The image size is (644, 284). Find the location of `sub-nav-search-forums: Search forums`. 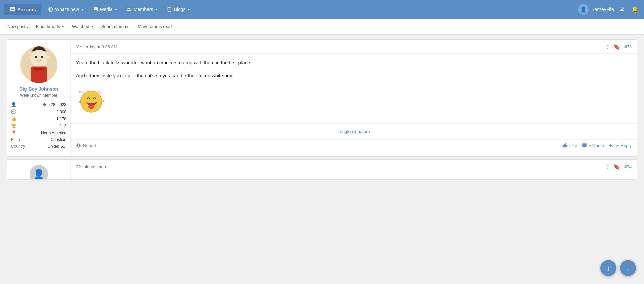

sub-nav-search-forums: Search forums is located at coordinates (115, 27).